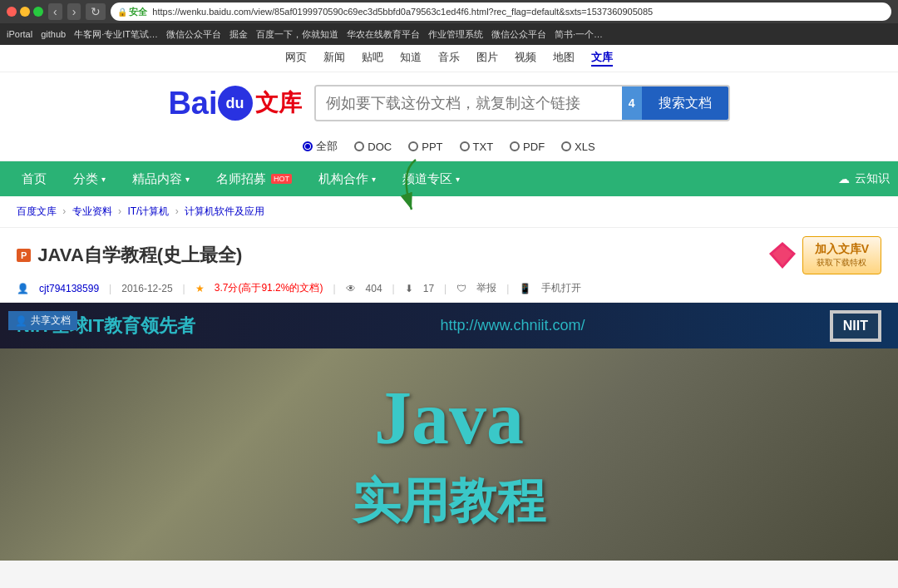 This screenshot has height=588, width=898. Describe the element at coordinates (449, 502) in the screenshot. I see `java-subtitle-text: 实用教程` at that location.